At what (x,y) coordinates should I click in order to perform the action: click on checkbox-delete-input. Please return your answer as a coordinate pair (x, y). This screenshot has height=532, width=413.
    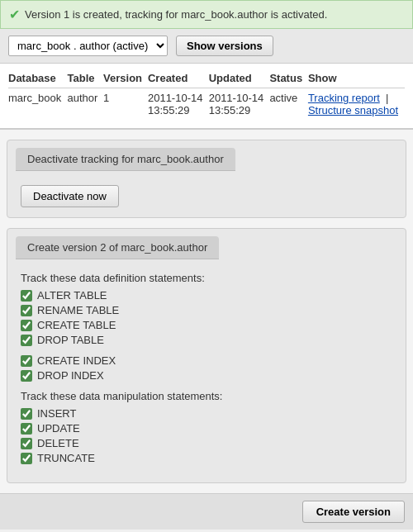
    Looking at the image, I should click on (26, 444).